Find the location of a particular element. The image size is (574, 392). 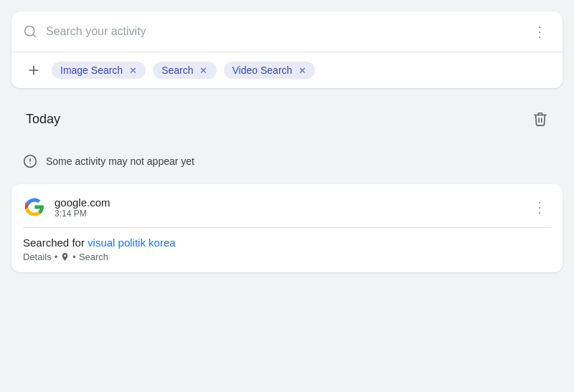

activity-tags: Details • • Search is located at coordinates (287, 257).